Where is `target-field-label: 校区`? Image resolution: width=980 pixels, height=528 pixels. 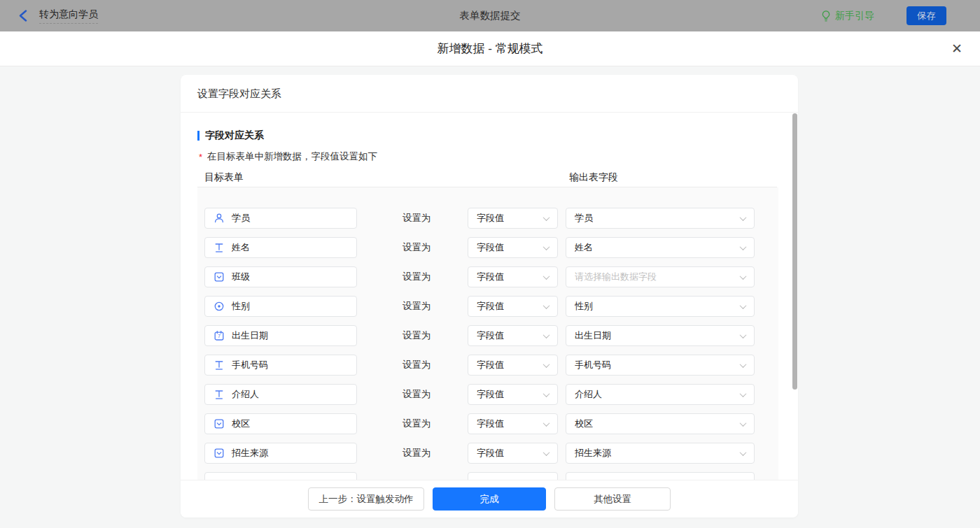 target-field-label: 校区 is located at coordinates (241, 424).